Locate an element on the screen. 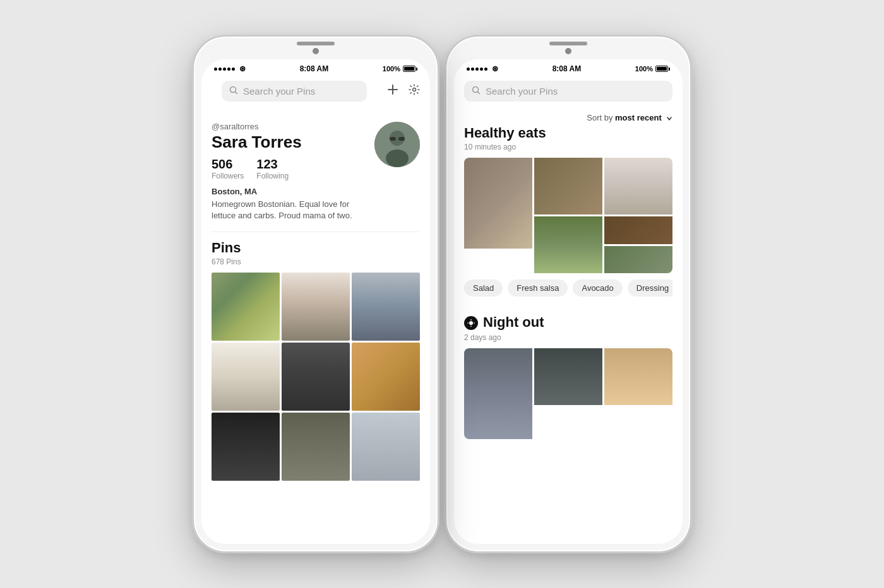  toolbar-1: Search your Pins is located at coordinates (316, 93).